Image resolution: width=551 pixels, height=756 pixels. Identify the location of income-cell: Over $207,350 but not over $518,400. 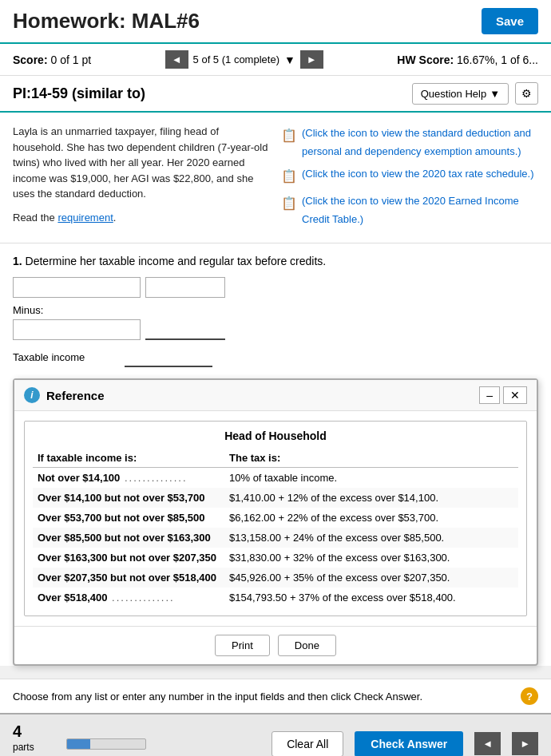
(129, 578).